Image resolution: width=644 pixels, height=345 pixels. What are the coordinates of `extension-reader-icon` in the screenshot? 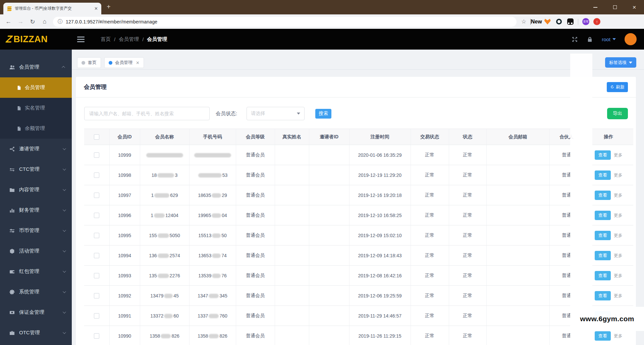 It's located at (570, 22).